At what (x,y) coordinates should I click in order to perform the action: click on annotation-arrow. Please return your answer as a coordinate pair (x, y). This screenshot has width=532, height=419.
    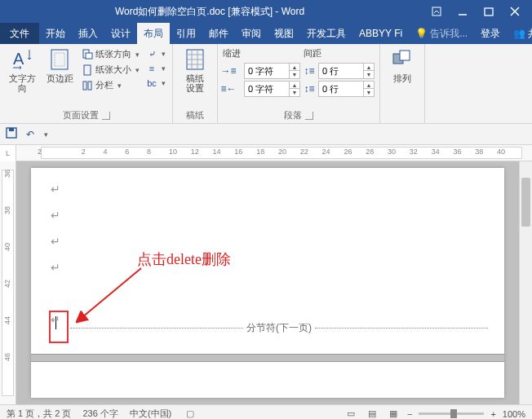
    Looking at the image, I should click on (113, 297).